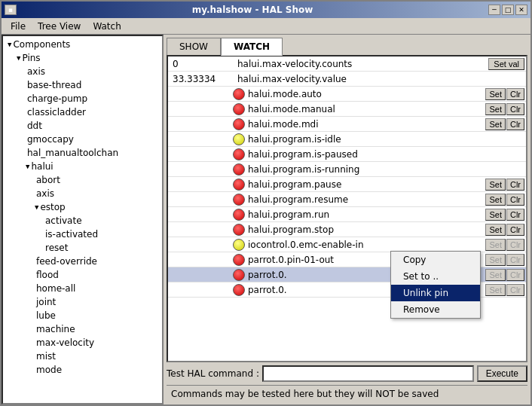  What do you see at coordinates (505, 245) in the screenshot?
I see `watch-btns-12: Set Clr` at bounding box center [505, 245].